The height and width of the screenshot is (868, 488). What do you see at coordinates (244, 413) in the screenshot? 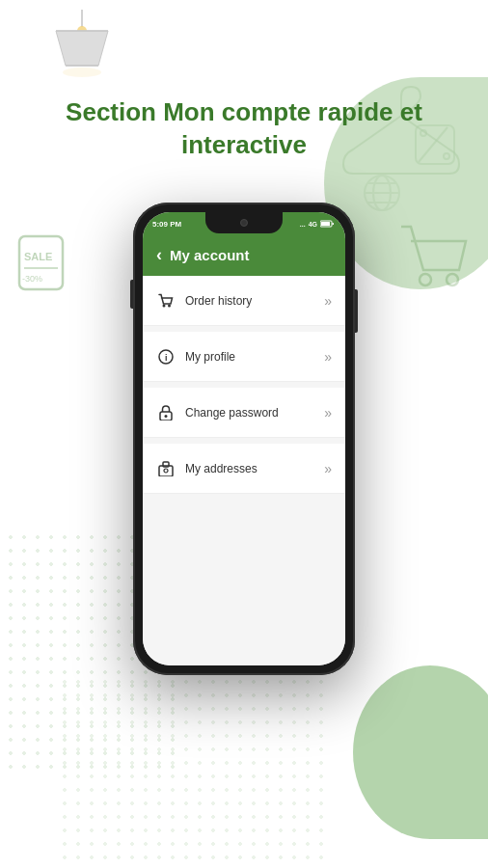
I see `menu-item-change-password: Change password »` at bounding box center [244, 413].